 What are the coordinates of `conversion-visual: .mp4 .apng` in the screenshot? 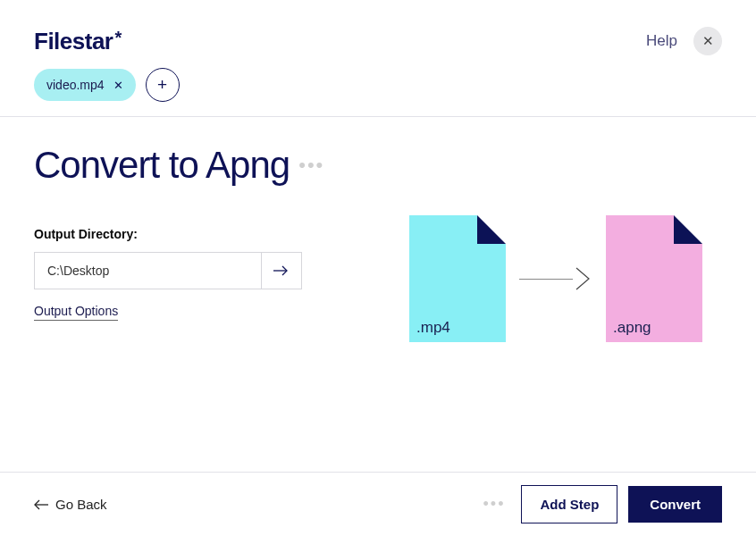 It's located at (556, 279).